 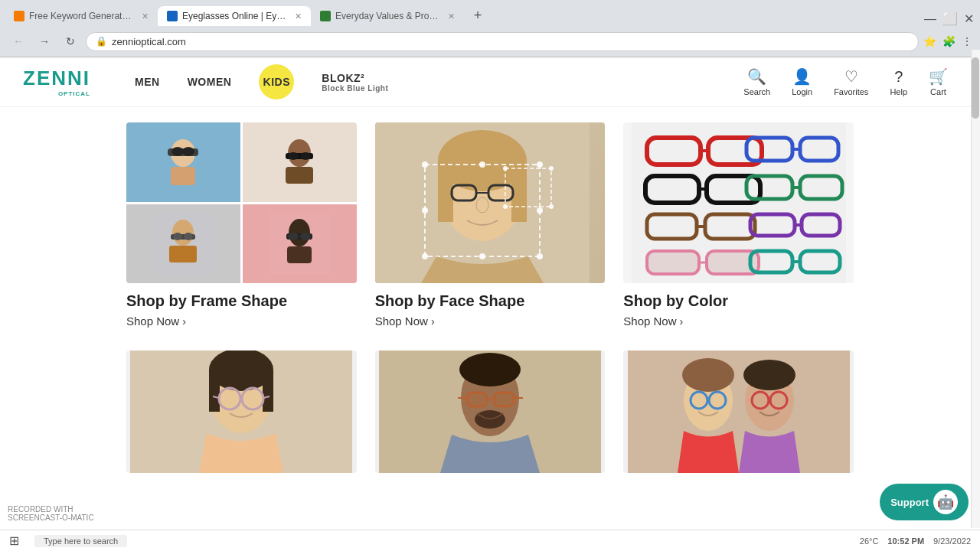 What do you see at coordinates (899, 77) in the screenshot?
I see `help-icon: ?` at bounding box center [899, 77].